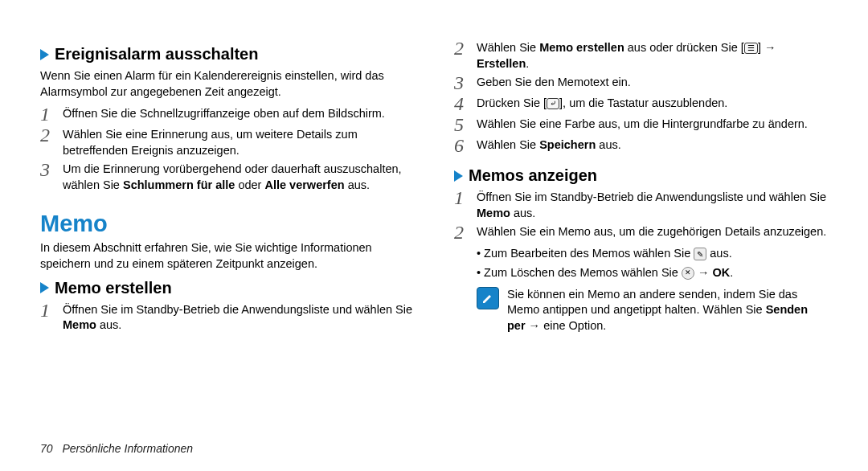  I want to click on step-text: Geben Sie den Memotext ein., so click(653, 83).